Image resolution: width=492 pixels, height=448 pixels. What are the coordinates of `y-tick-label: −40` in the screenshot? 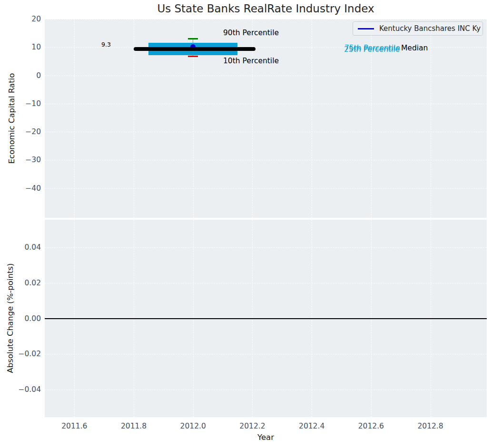 It's located at (21, 188).